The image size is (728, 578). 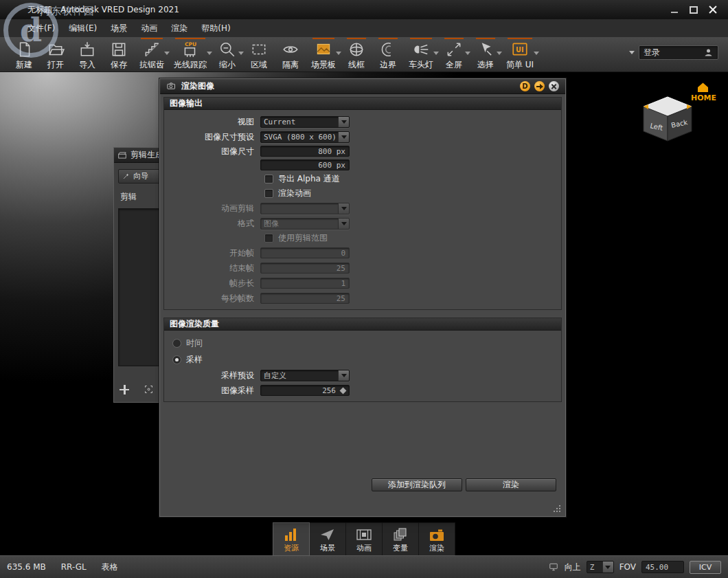 What do you see at coordinates (705, 568) in the screenshot?
I see `icv-button: ICV` at bounding box center [705, 568].